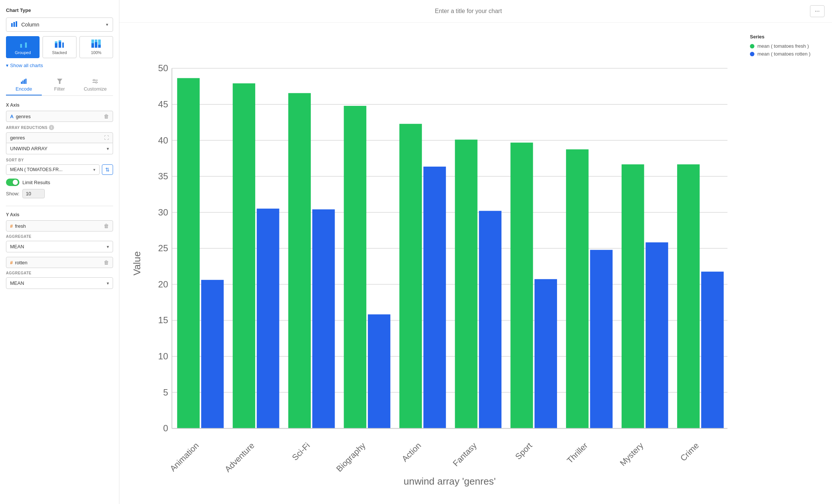 This screenshot has width=832, height=504. What do you see at coordinates (355, 267) in the screenshot?
I see `bar-biography-fresh` at bounding box center [355, 267].